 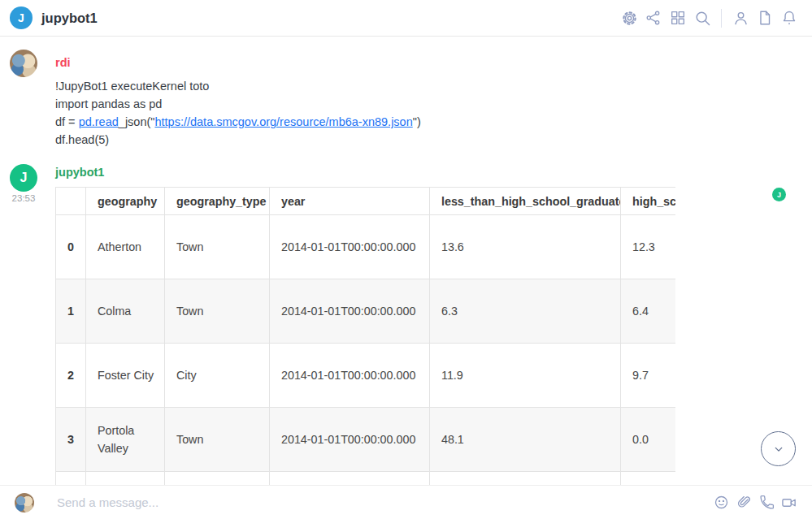 What do you see at coordinates (21, 18) in the screenshot?
I see `channel-avatar: J` at bounding box center [21, 18].